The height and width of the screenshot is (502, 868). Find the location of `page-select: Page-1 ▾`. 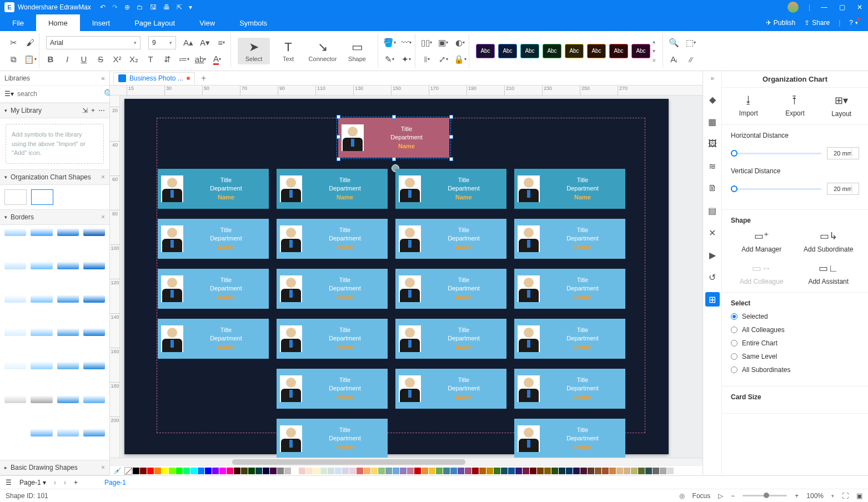

page-select: Page-1 ▾ is located at coordinates (33, 483).